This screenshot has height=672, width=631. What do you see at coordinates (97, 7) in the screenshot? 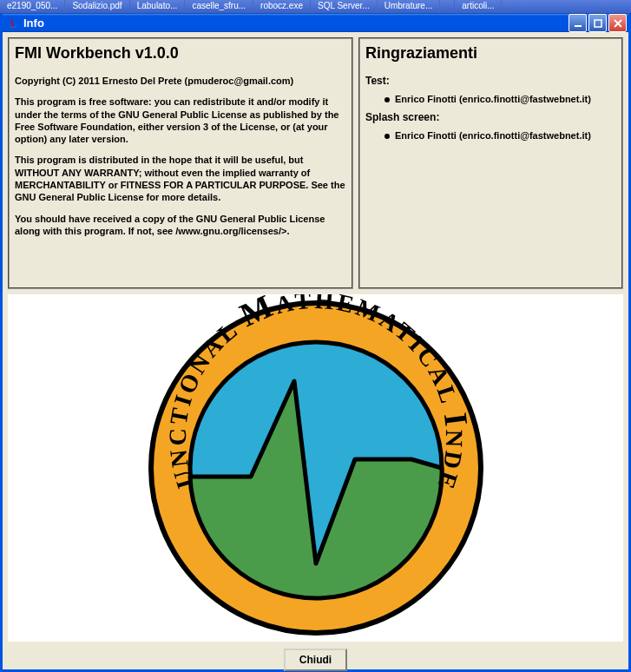
I see `taskbar-item: Sodalizio.pdf` at bounding box center [97, 7].